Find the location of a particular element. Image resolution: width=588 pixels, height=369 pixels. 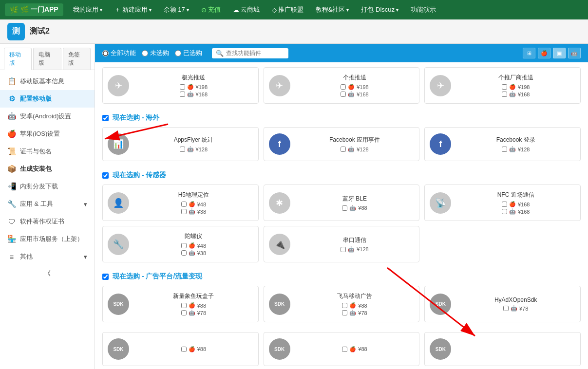

sidebar-item-cert: 📜 证书与包名 is located at coordinates (47, 151).